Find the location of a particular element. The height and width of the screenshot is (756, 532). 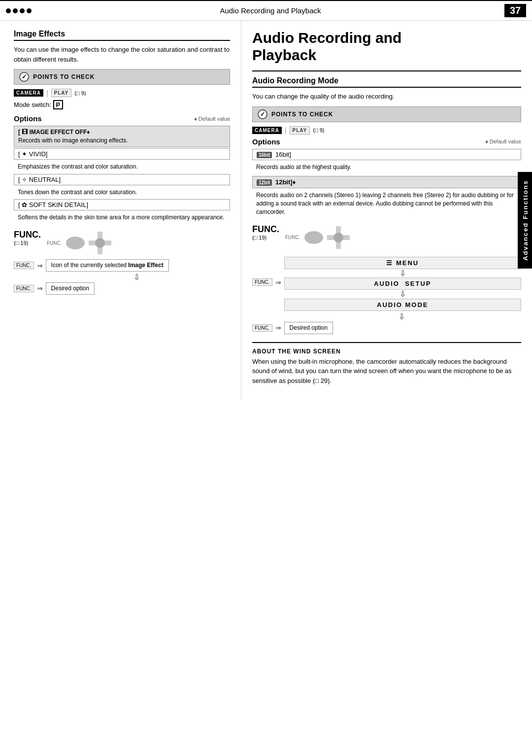

camera-play-row: CAMERA | PLAY (□ 9) is located at coordinates (122, 93).